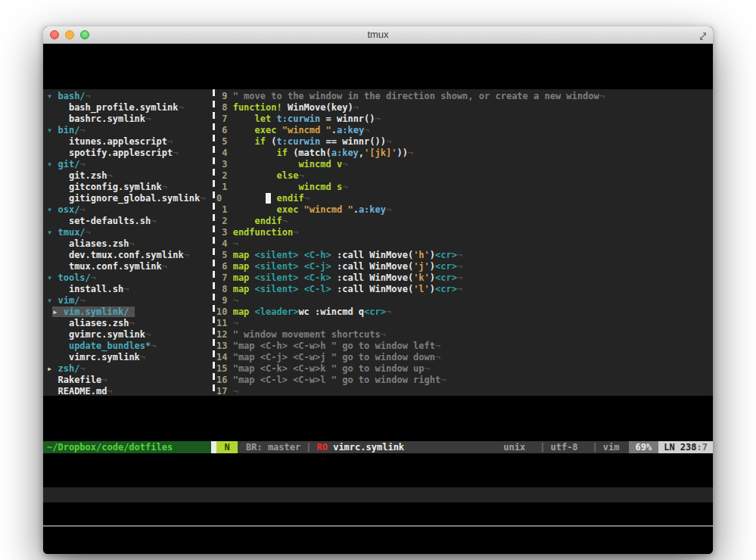  I want to click on code-line: 3 wincmd v¬, so click(465, 165).